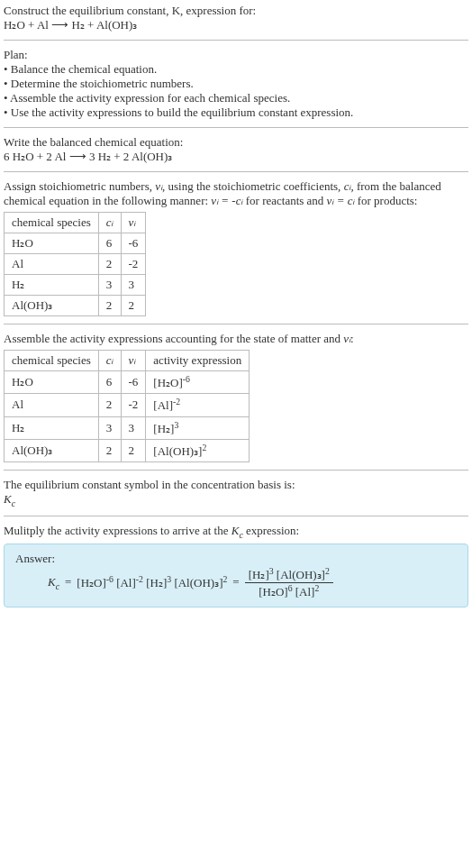  Describe the element at coordinates (76, 224) in the screenshot. I see `table-header-row: chemical species cᵢ νᵢ` at that location.